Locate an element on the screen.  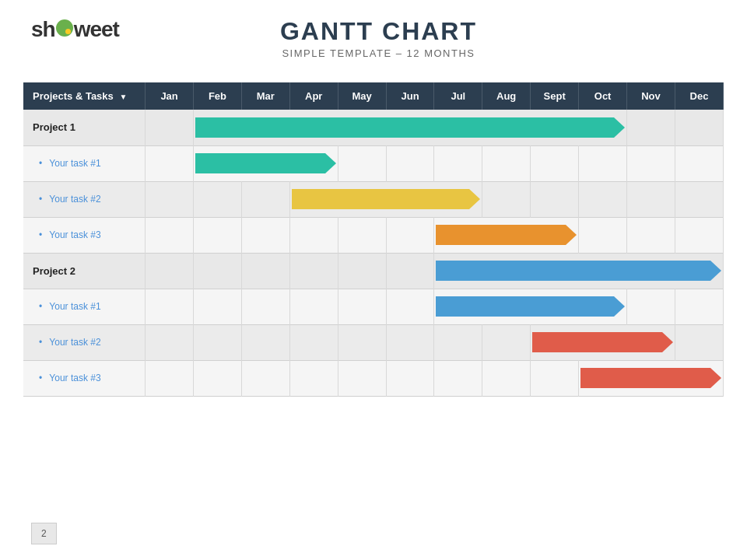
col-oct: Oct is located at coordinates (603, 96).